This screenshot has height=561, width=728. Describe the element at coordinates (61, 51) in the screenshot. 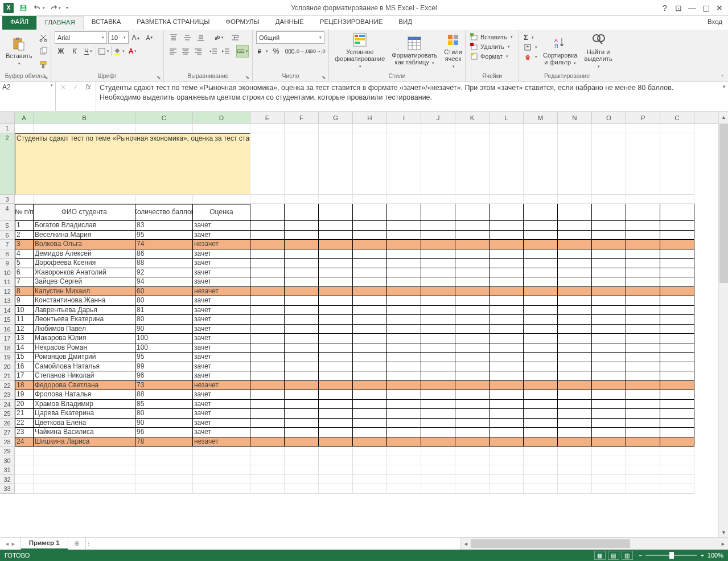

I see `bold-icon: Ж` at that location.